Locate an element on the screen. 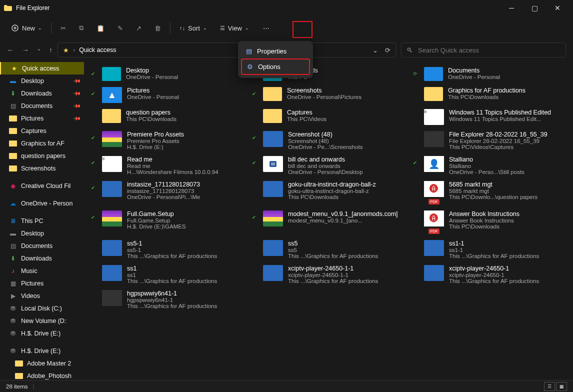 The width and height of the screenshot is (573, 392). close-button: ✕ is located at coordinates (558, 8).